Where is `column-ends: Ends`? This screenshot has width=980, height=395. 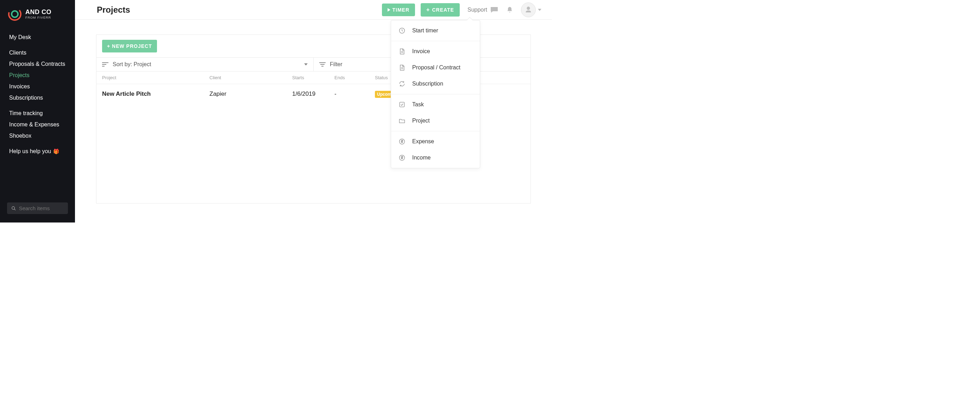
column-ends: Ends is located at coordinates (355, 78).